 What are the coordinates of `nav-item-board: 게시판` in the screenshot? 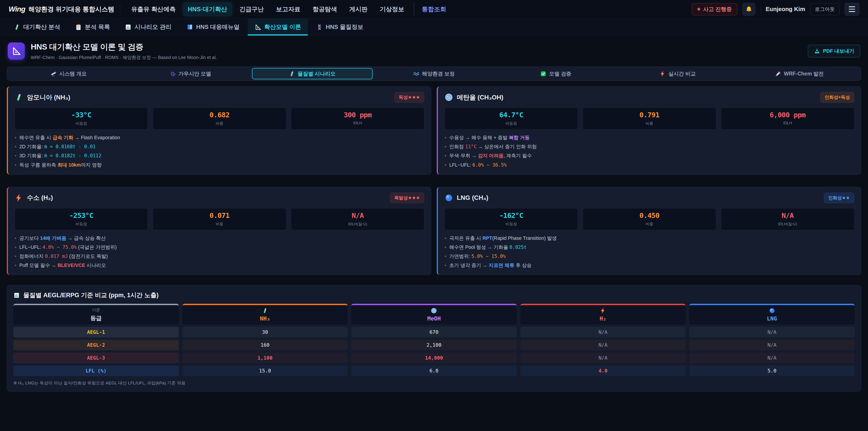 It's located at (359, 9).